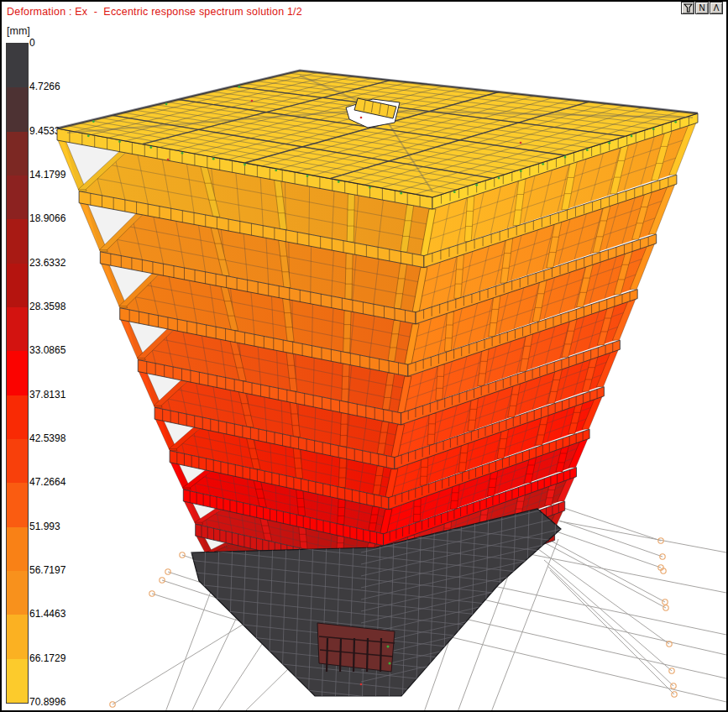 This screenshot has height=712, width=728. What do you see at coordinates (47, 702) in the screenshot?
I see `legend-value-label: 70.8996` at bounding box center [47, 702].